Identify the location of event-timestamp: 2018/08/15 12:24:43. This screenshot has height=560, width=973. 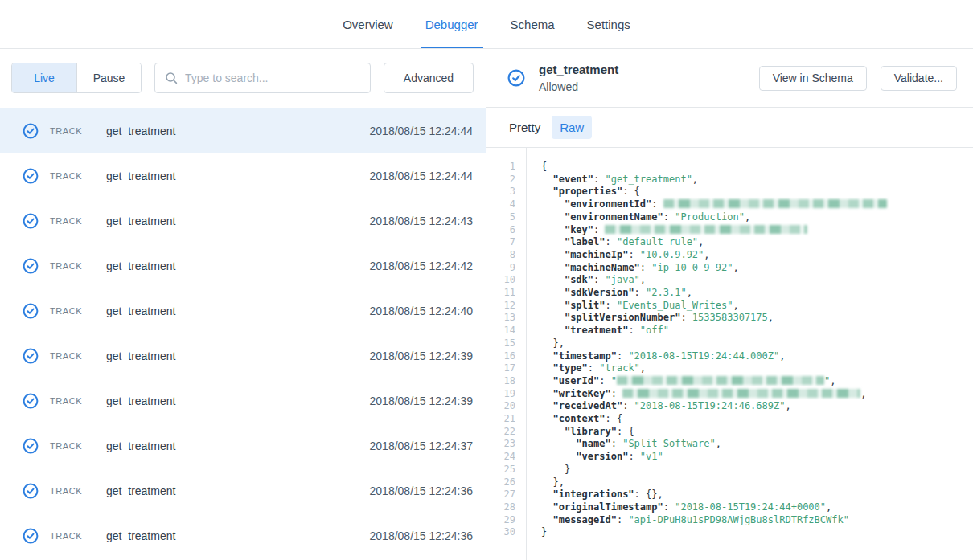
(421, 221).